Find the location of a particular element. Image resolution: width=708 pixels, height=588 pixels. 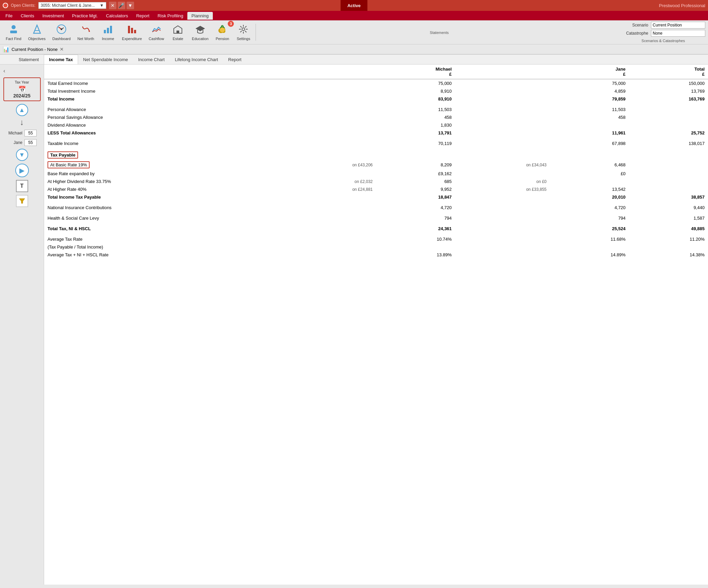

cell-description: Base Rate expanded by is located at coordinates (163, 174).